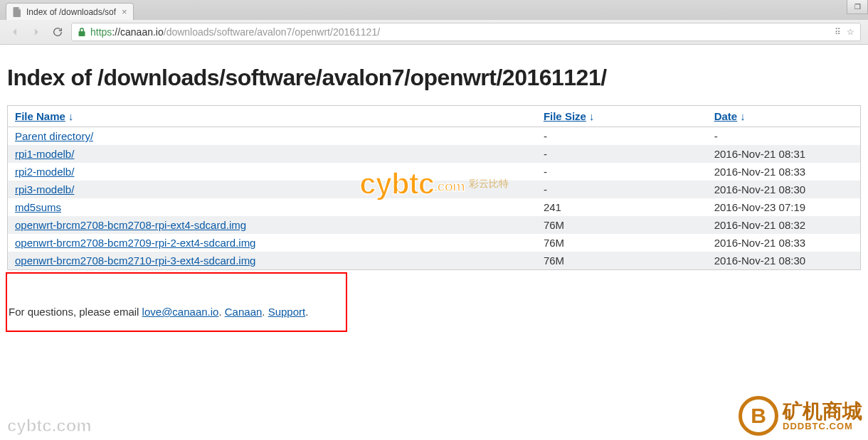 The image size is (868, 440). What do you see at coordinates (434, 78) in the screenshot?
I see `page-title: Index of /downloads/software/avalon7/ope…` at bounding box center [434, 78].